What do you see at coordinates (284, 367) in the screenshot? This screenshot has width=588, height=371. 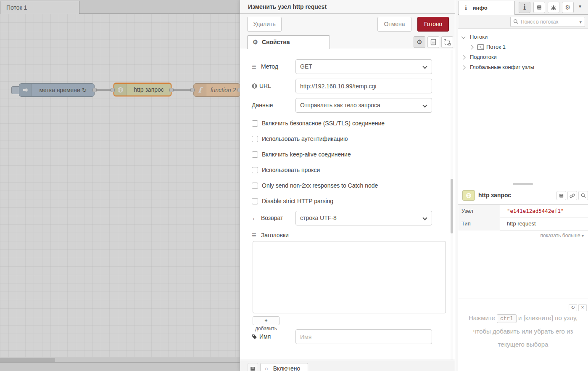 I see `node-enabled-toggle: ○ Включено` at bounding box center [284, 367].